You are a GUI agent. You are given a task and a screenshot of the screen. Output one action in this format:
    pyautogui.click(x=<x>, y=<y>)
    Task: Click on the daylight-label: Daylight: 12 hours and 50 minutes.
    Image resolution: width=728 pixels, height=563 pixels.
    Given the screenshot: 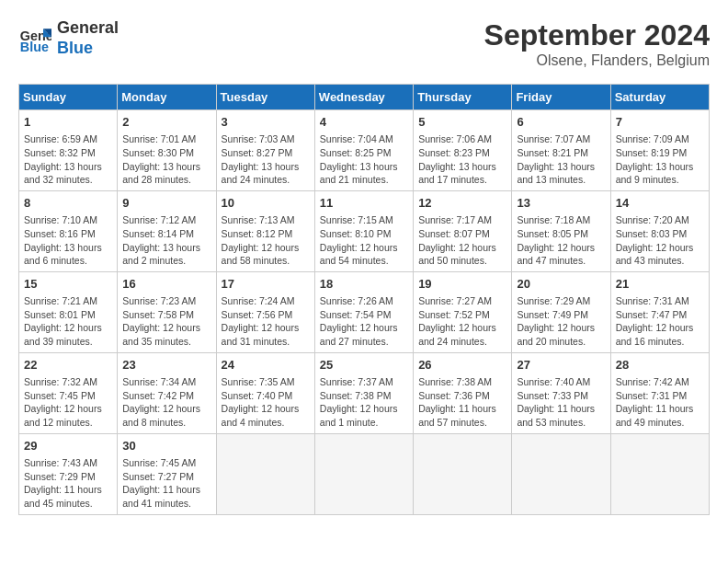 What is the action you would take?
    pyautogui.click(x=458, y=254)
    